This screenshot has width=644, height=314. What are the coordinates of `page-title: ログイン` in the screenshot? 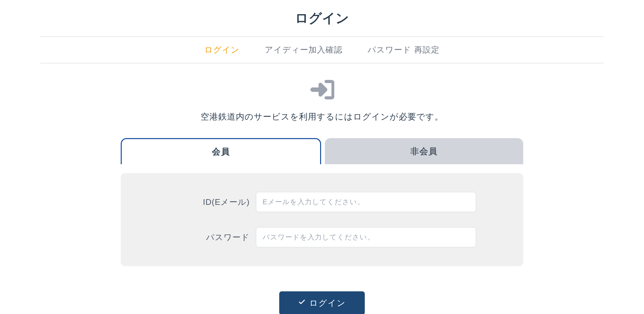 It's located at (322, 18).